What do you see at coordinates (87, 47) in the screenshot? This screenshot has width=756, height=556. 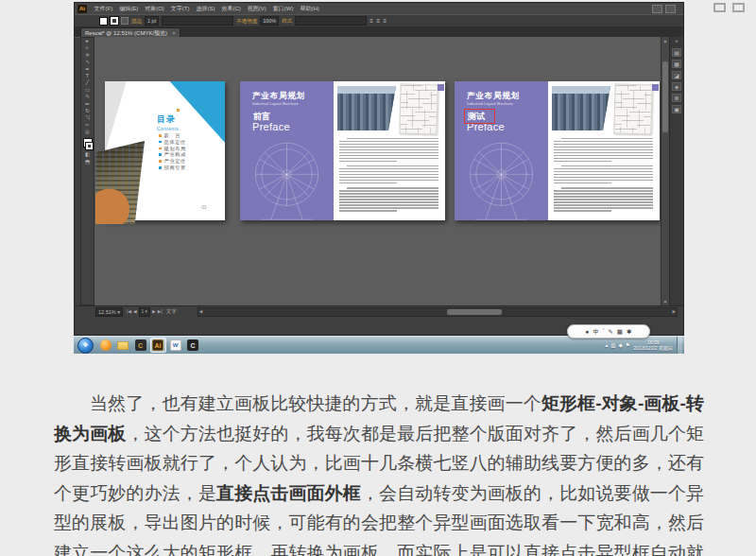 I see `direct-selection-tool-icon: ▹` at bounding box center [87, 47].